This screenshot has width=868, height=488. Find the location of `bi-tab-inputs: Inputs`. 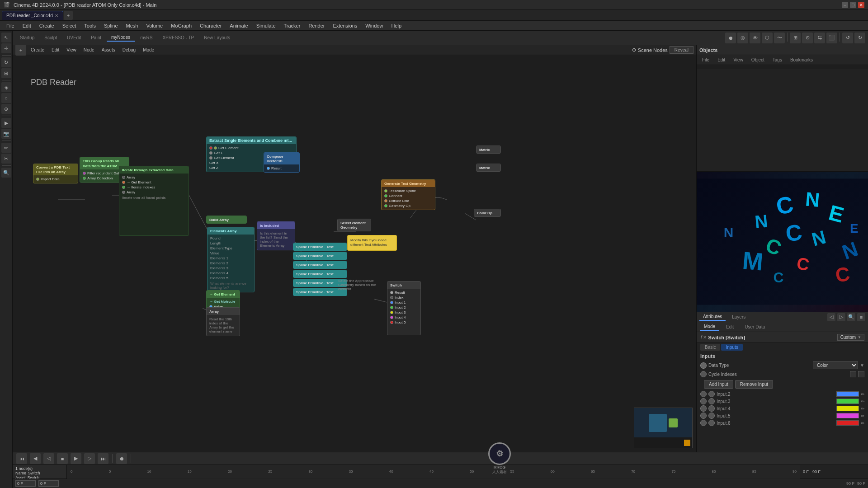

bi-tab-inputs: Inputs is located at coordinates (731, 347).